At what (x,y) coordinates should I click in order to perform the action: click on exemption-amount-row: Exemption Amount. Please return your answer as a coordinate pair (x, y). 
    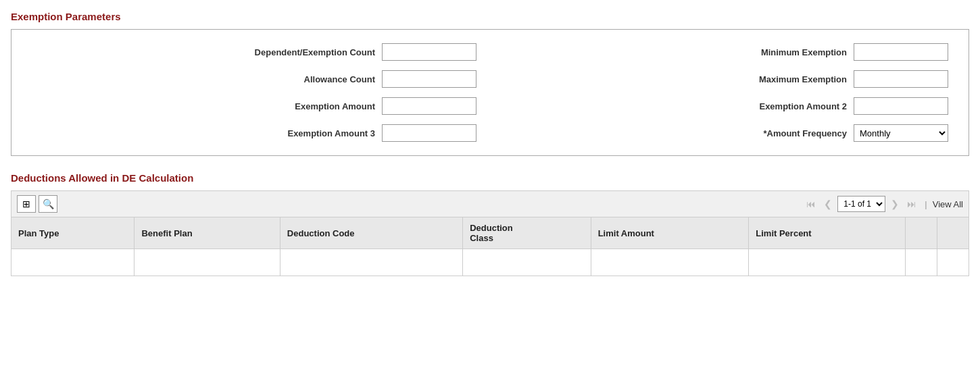
    Looking at the image, I should click on (254, 106).